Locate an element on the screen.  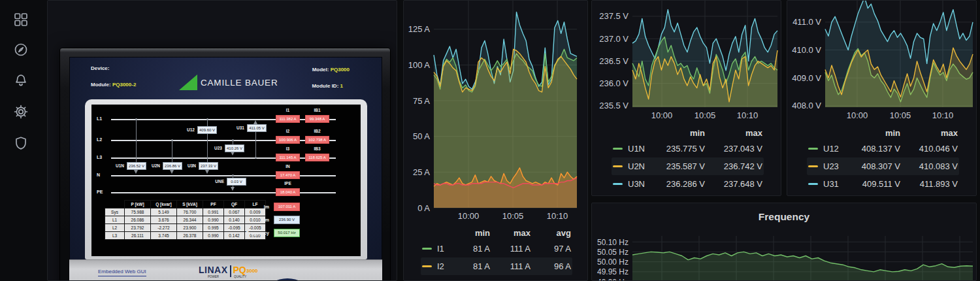
y-tick-label: 50.05 Hz is located at coordinates (613, 252).